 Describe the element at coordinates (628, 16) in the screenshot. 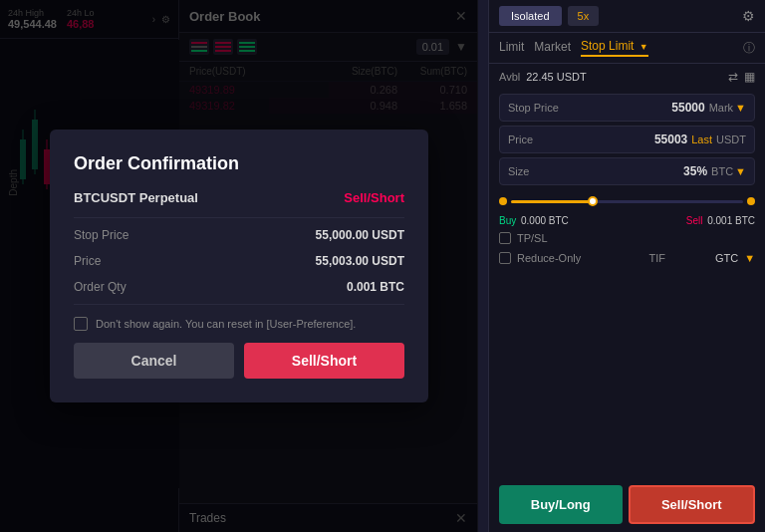

I see `margin-controls: Isolated 5x ⚙` at that location.